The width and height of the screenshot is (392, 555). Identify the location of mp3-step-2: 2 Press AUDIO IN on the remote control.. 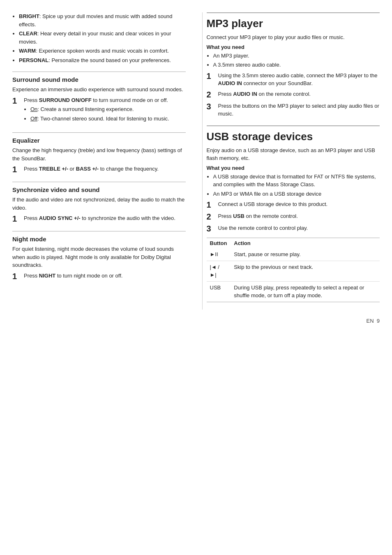
(293, 95).